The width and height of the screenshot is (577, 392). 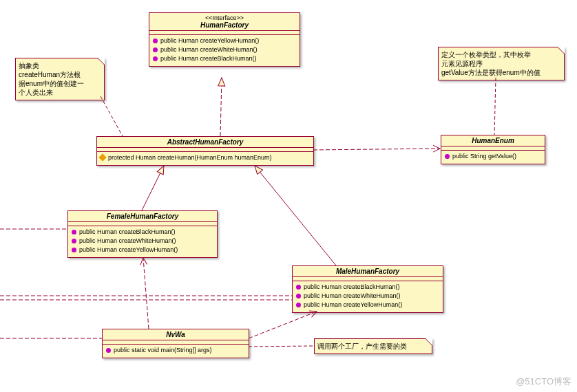 What do you see at coordinates (176, 335) in the screenshot?
I see `nvwa-header: NvWa` at bounding box center [176, 335].